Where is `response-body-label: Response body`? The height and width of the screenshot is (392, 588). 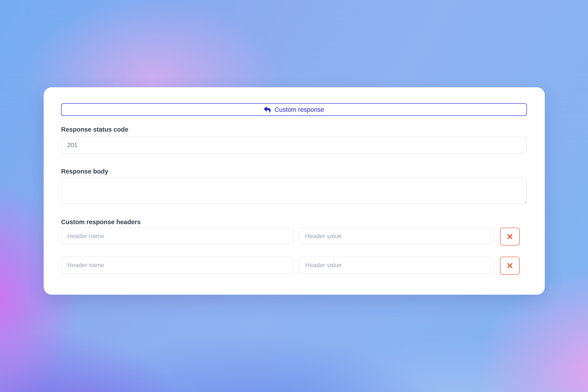
response-body-label: Response body is located at coordinates (294, 172).